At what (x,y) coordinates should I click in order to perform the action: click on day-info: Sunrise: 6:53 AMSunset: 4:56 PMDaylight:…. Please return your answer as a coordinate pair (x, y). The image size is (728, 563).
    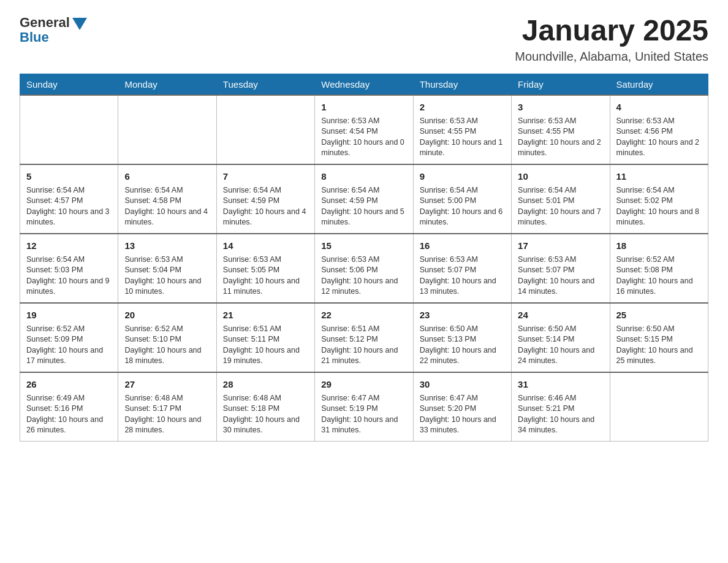
    Looking at the image, I should click on (659, 137).